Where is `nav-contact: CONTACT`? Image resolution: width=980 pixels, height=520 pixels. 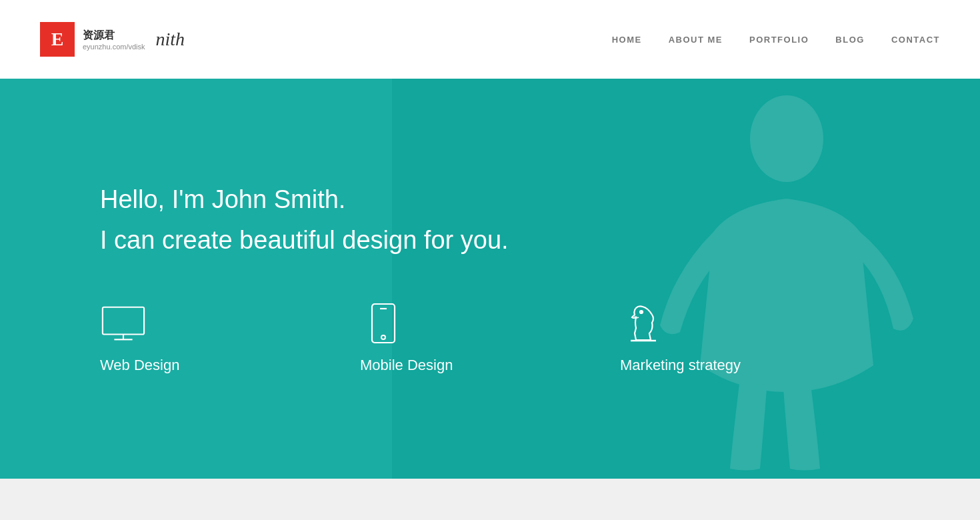 nav-contact: CONTACT is located at coordinates (916, 40).